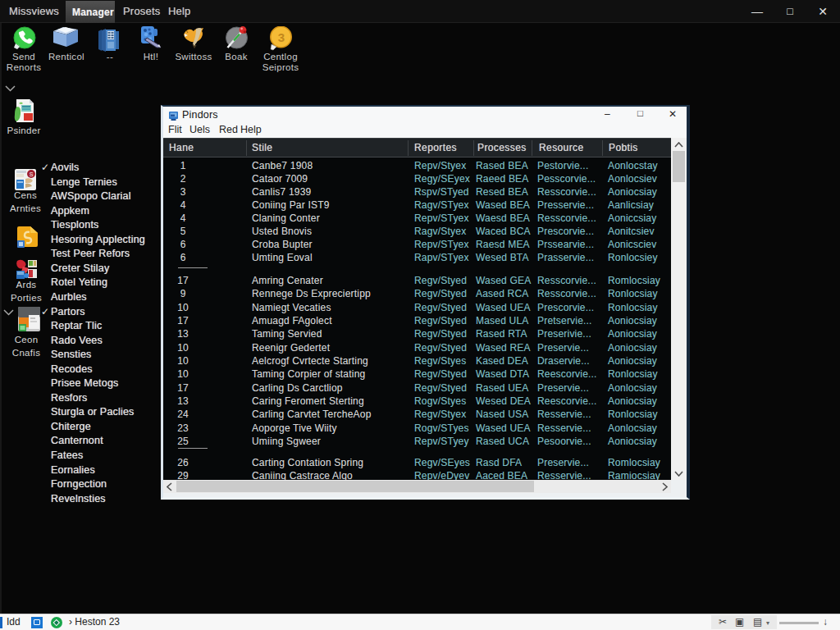 The width and height of the screenshot is (840, 630). Describe the element at coordinates (281, 38) in the screenshot. I see `svg-text: 3` at that location.